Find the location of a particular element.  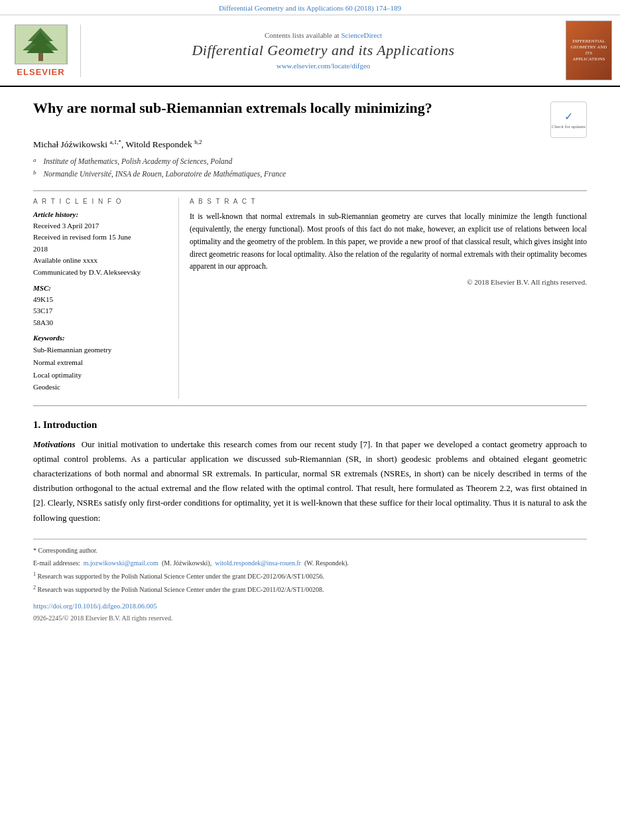

issn-line: 0926-2245/© 2018 Elsevier B.V. All right… is located at coordinates (310, 618).